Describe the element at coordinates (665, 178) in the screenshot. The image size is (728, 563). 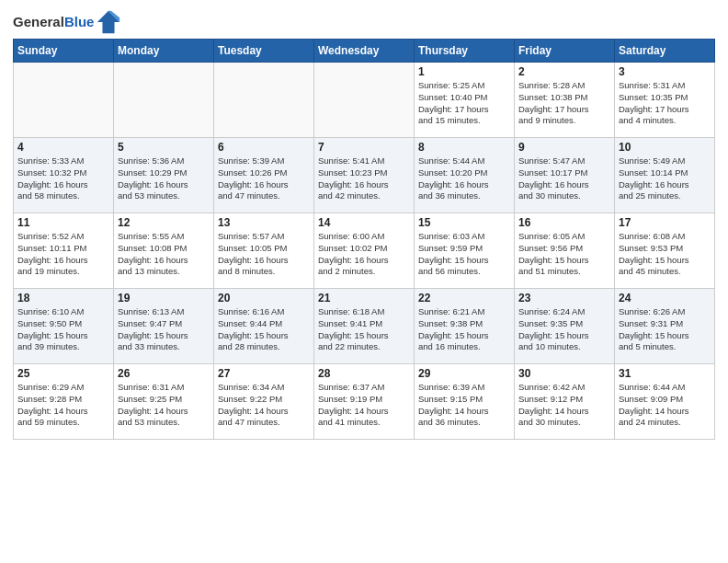
I see `day-info: Sunrise: 5:49 AM Sunset: 10:14 PM Daylig…` at that location.